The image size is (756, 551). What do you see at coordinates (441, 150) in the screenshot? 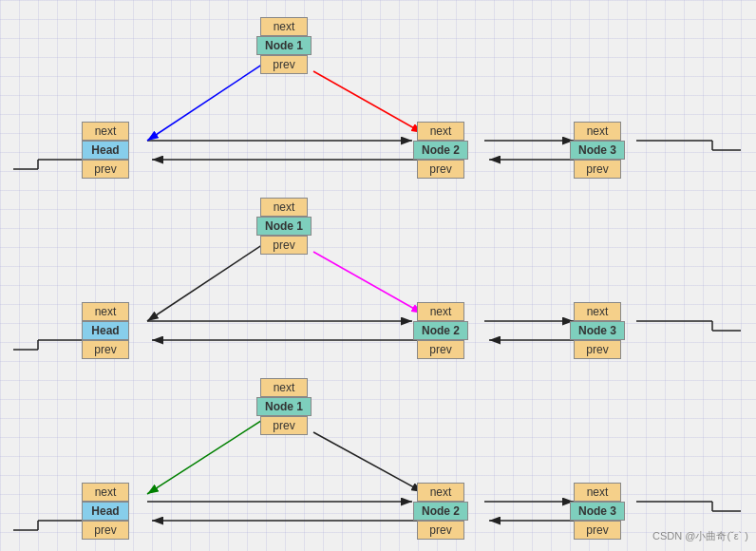
I see `d1-node2: next Node 2 prev` at bounding box center [441, 150].